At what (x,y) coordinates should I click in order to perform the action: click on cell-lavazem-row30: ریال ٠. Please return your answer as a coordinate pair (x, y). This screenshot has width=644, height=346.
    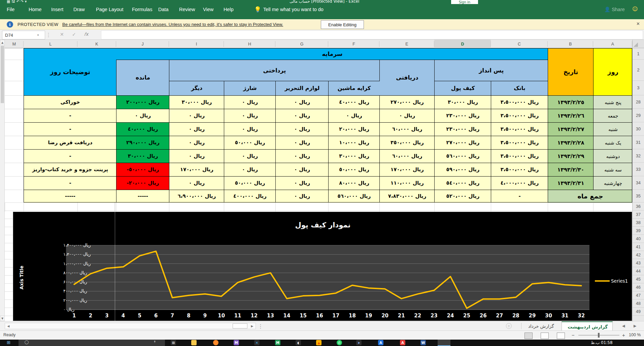
    Looking at the image, I should click on (302, 129).